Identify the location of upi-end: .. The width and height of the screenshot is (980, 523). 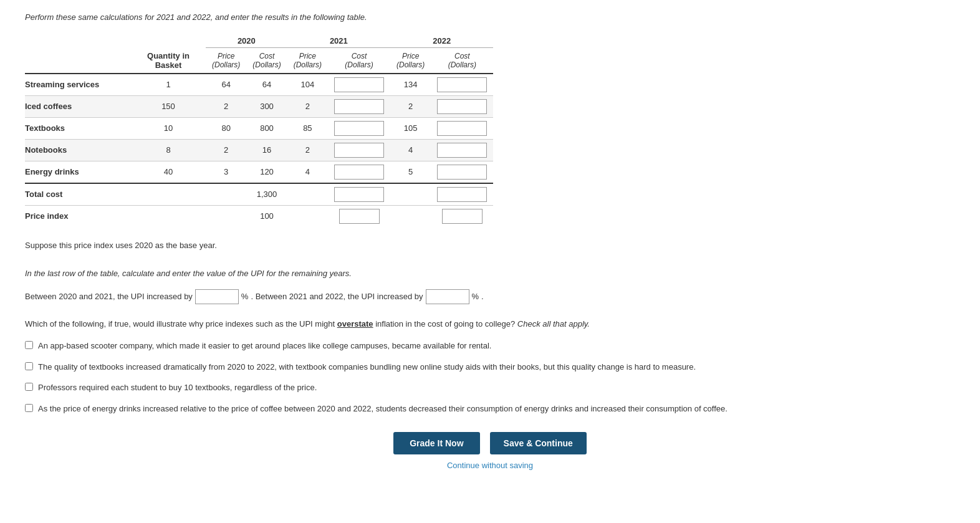
(483, 297).